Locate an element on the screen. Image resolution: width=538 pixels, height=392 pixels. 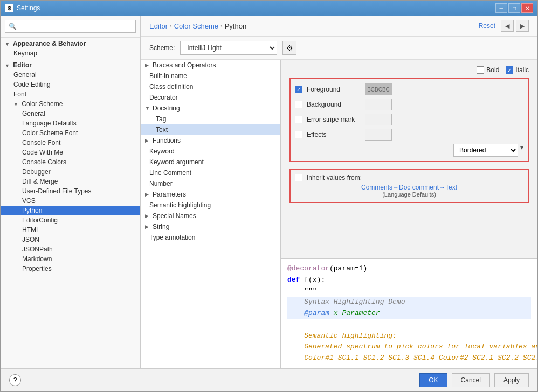
token-keyword-arg: Keyword argument is located at coordinates (210, 162).